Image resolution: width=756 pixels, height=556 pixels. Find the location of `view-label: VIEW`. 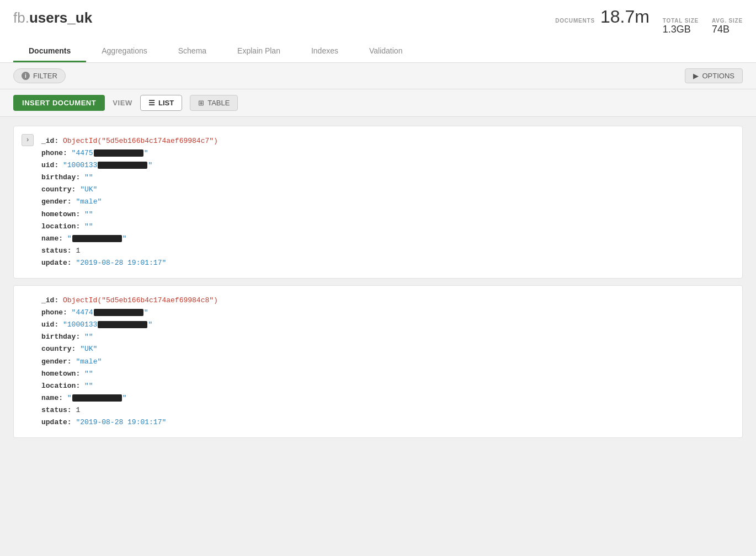

view-label: VIEW is located at coordinates (123, 103).